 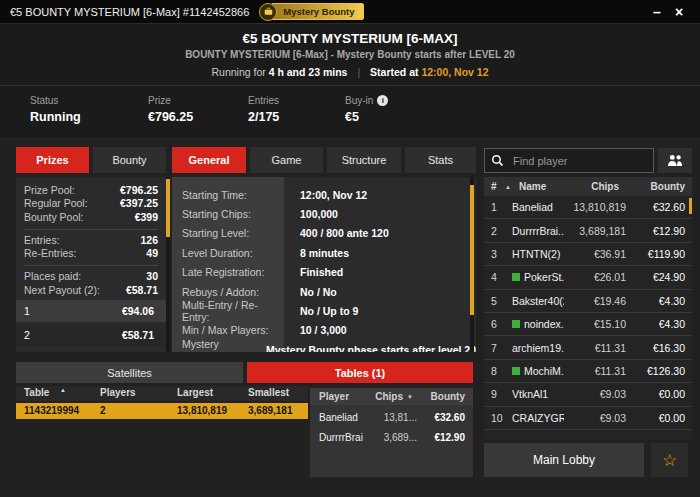 What do you see at coordinates (392, 396) in the screenshot?
I see `table-detail-header: Player Chips ▼ Bounty` at bounding box center [392, 396].